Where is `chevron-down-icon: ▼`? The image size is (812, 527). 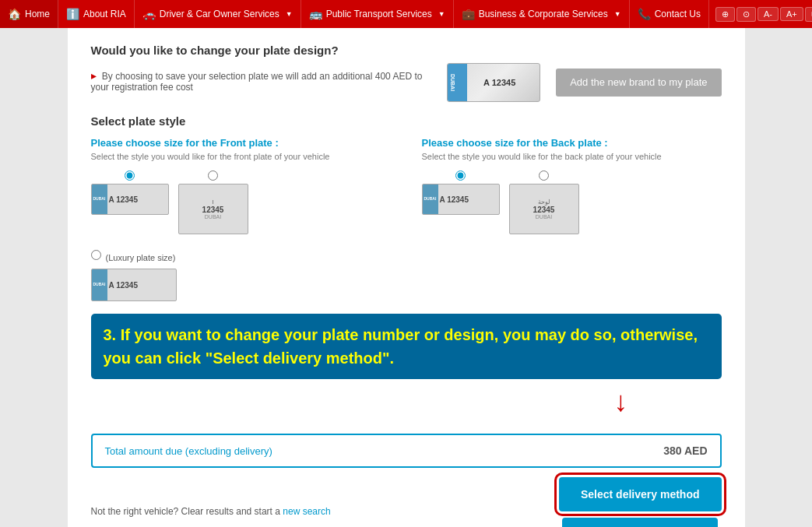
chevron-down-icon: ▼ is located at coordinates (290, 14).